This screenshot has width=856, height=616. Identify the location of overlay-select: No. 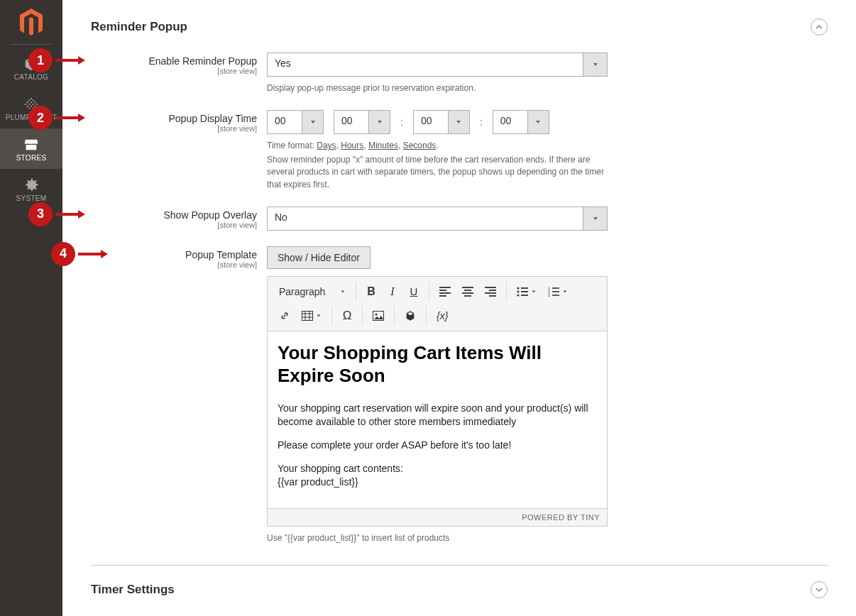
(437, 219).